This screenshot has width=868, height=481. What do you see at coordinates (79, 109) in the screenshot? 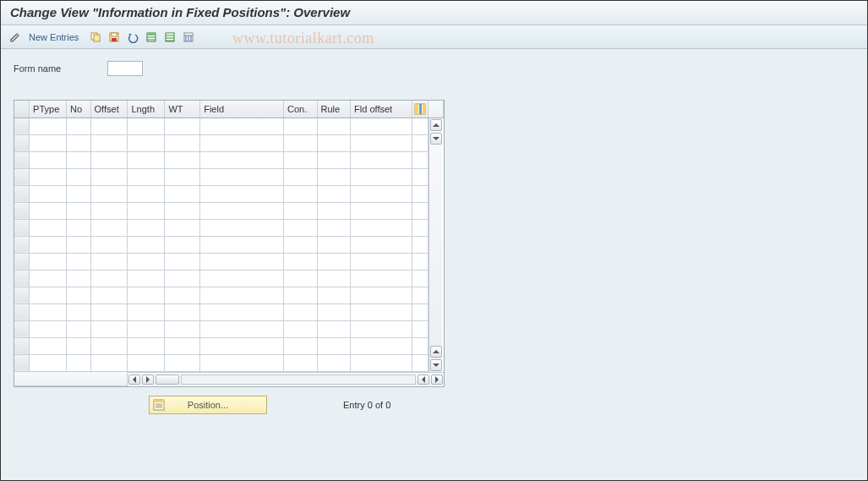
I see `col-no: No` at bounding box center [79, 109].